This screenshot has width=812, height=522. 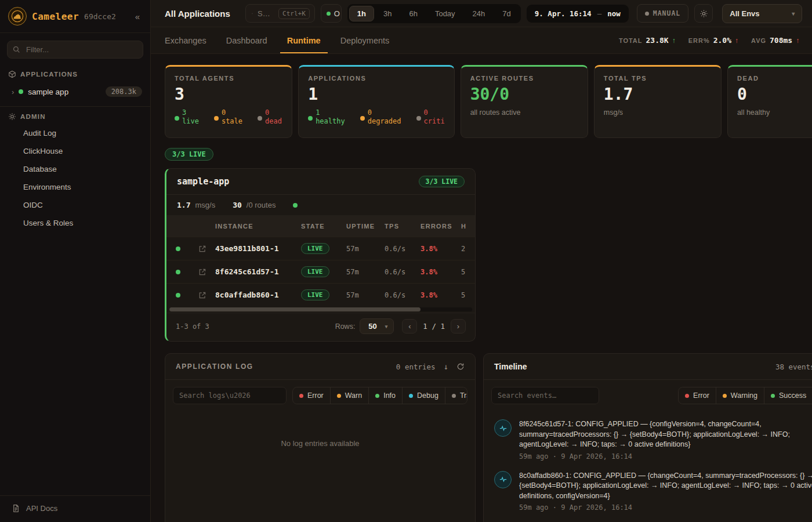 What do you see at coordinates (321, 182) in the screenshot?
I see `app-panel-header: sample-app 3/3 LIVE` at bounding box center [321, 182].